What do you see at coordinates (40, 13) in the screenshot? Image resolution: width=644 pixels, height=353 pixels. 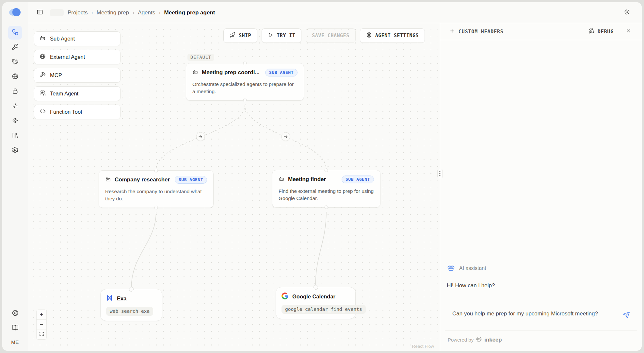 I see `panel-left-icon` at bounding box center [40, 13].